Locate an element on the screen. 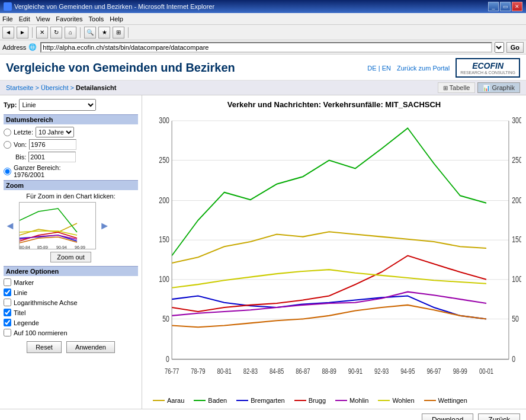 The height and width of the screenshot is (420, 526). window-title: Vergleiche von Gemeinden und Bezirken - … is located at coordinates (114, 7).